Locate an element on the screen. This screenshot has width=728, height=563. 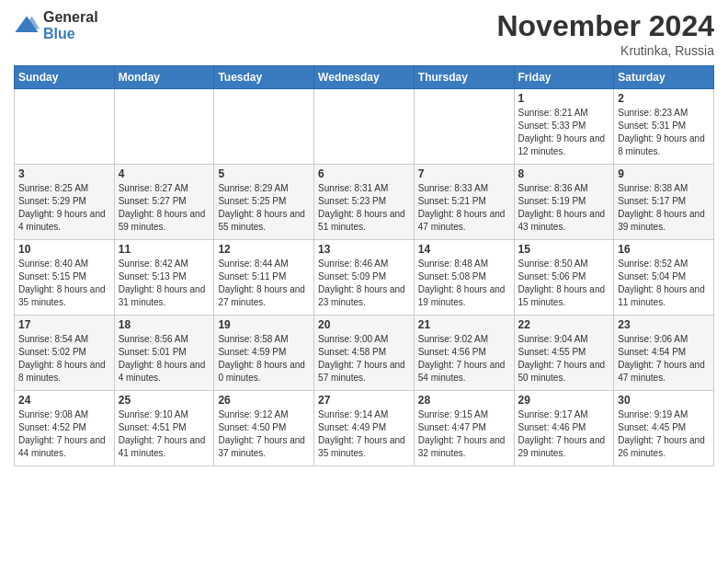
table-row: 12Sunrise: 8:44 AMSunset: 5:11 PMDayligh… is located at coordinates (265, 278).